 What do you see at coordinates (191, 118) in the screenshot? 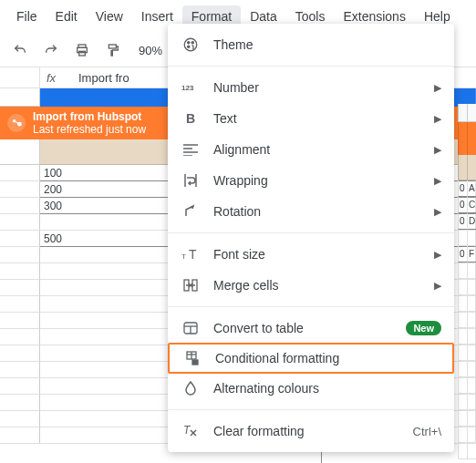
I see `svg-text: B` at bounding box center [191, 118].